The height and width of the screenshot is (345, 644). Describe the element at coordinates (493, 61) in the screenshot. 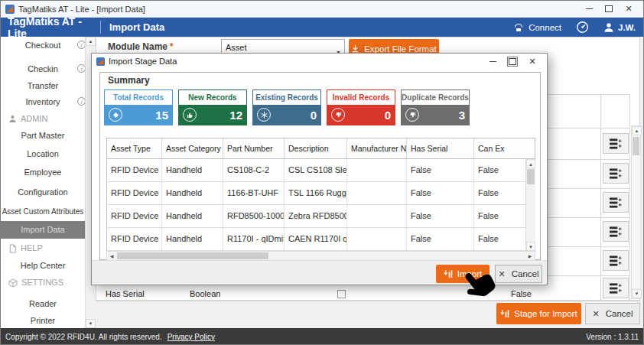

I see `dialog-minimize-icon` at that location.